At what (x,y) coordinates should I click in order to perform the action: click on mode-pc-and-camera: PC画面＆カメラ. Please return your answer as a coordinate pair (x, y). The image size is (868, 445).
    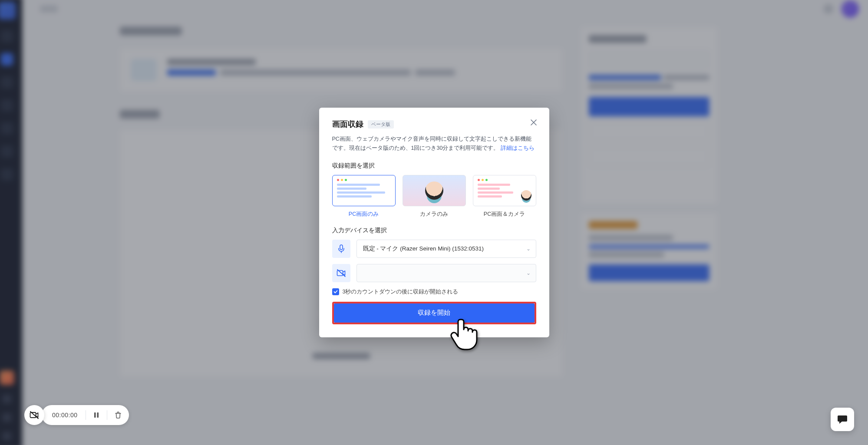
    Looking at the image, I should click on (505, 196).